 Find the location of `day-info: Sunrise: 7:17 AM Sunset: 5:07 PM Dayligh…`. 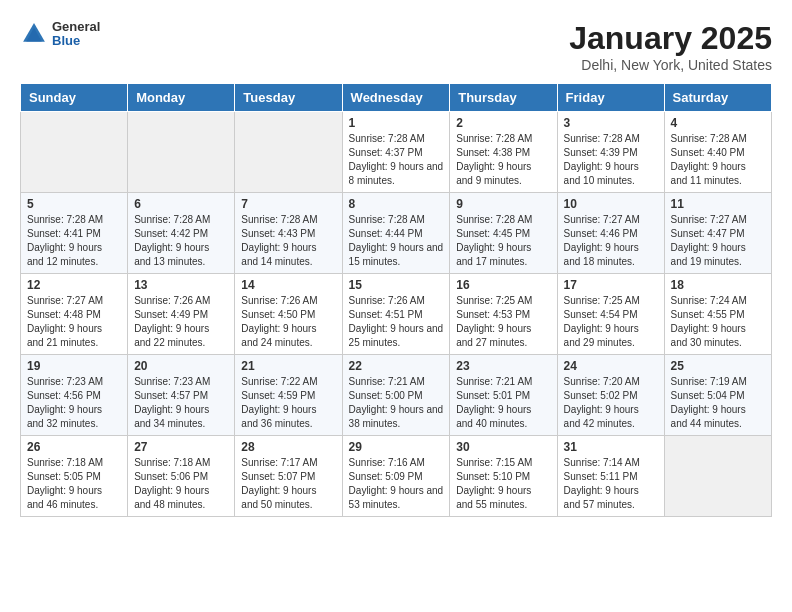

day-info: Sunrise: 7:17 AM Sunset: 5:07 PM Dayligh… is located at coordinates (288, 484).